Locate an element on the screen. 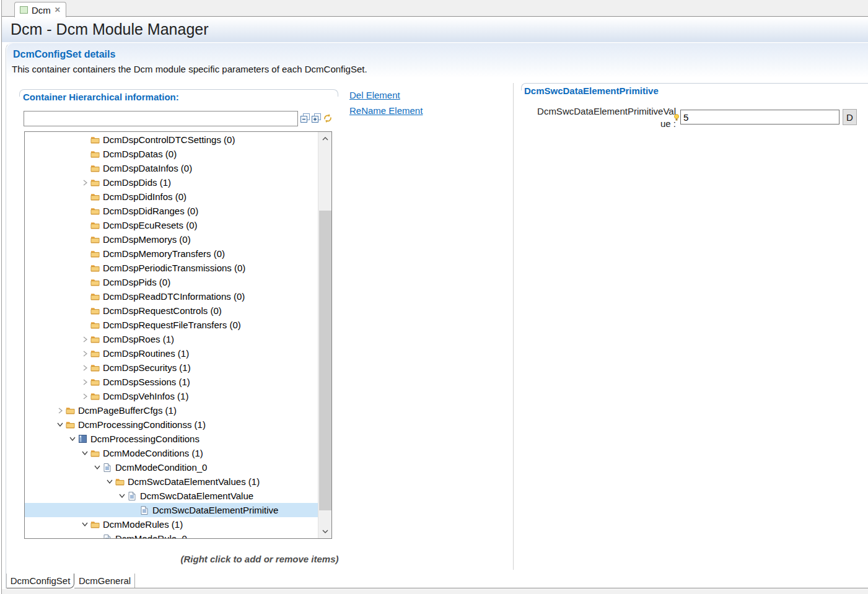 The image size is (868, 594). tree-item-label: DcmDspDataInfos (0) is located at coordinates (147, 168).